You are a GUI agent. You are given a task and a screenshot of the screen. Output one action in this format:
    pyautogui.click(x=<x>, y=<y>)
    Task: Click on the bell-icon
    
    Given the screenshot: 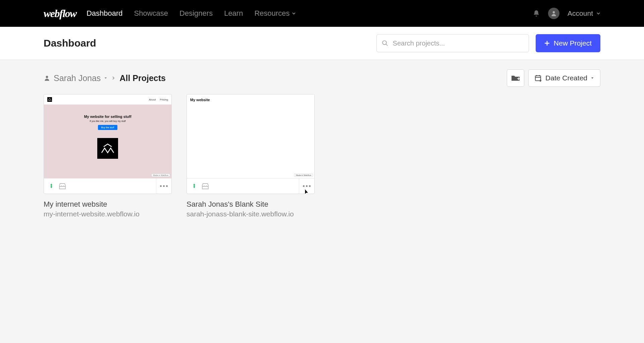 What is the action you would take?
    pyautogui.click(x=536, y=13)
    